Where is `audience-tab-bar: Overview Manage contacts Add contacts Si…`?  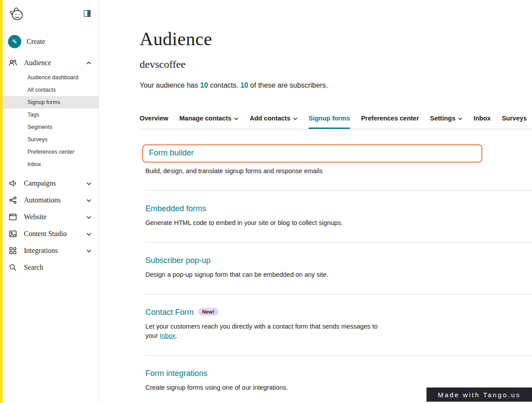
audience-tab-bar: Overview Manage contacts Add contacts Si… is located at coordinates (336, 122).